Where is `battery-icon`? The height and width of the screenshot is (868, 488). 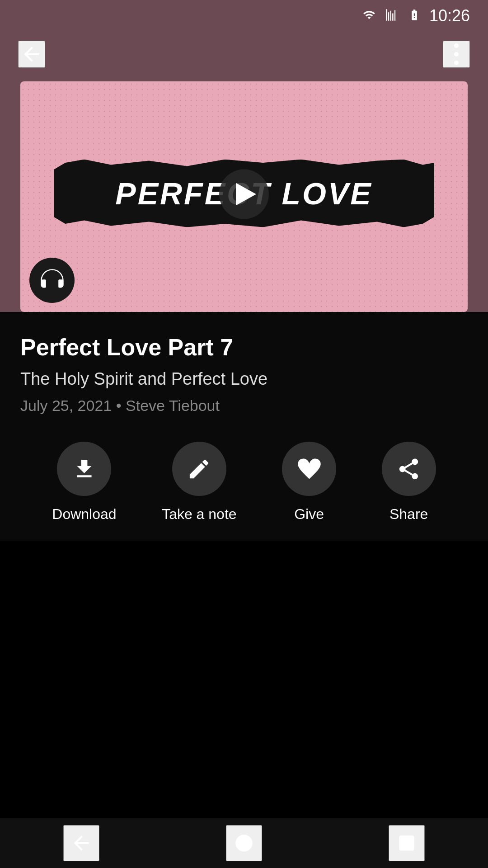 battery-icon is located at coordinates (414, 16).